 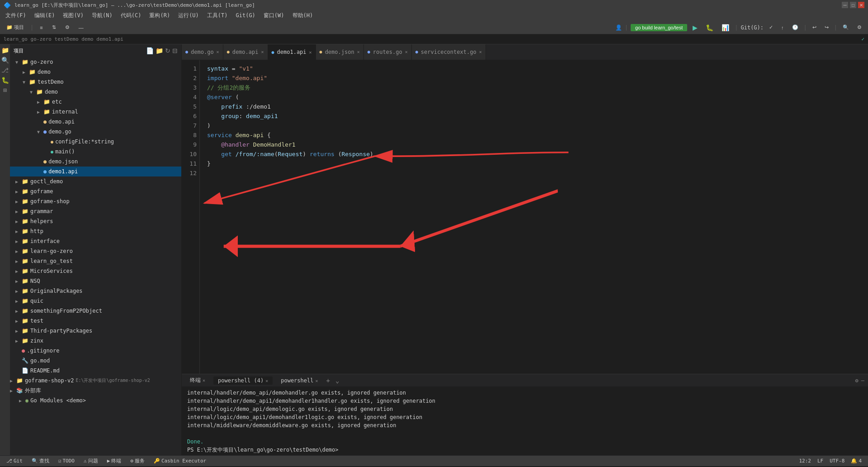 What do you see at coordinates (150, 51) in the screenshot?
I see `sidebar-new-file-btn: 📄` at bounding box center [150, 51].